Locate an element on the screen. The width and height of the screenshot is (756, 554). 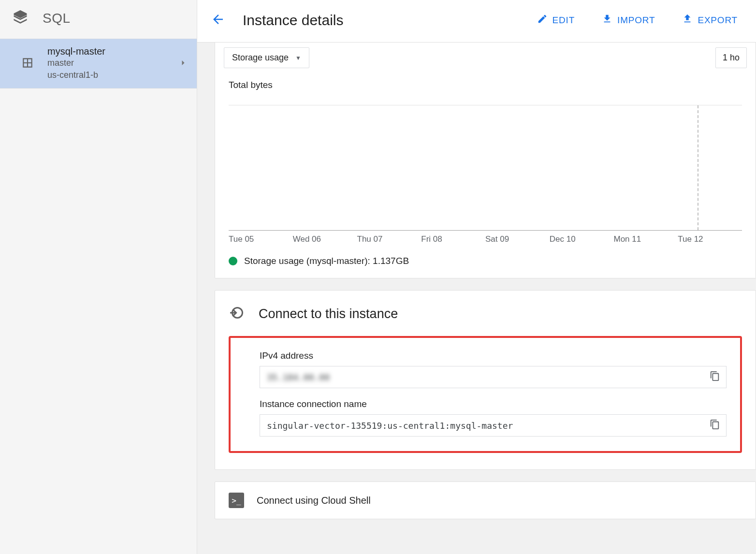
metric-dropdown: Storage usage ▼ is located at coordinates (267, 58).